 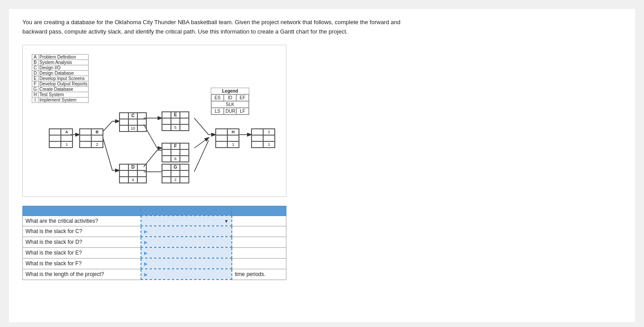 What do you see at coordinates (60, 79) in the screenshot?
I see `activity-list: AProblem DefinitionBSystem AnalysisCDesi…` at bounding box center [60, 79].